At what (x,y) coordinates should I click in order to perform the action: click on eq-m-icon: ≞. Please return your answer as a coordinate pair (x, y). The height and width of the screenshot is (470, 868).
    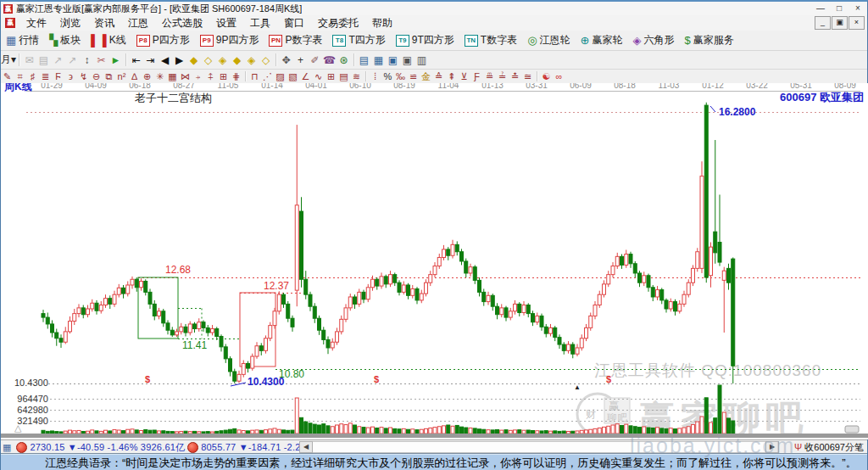
    Looking at the image, I should click on (490, 76).